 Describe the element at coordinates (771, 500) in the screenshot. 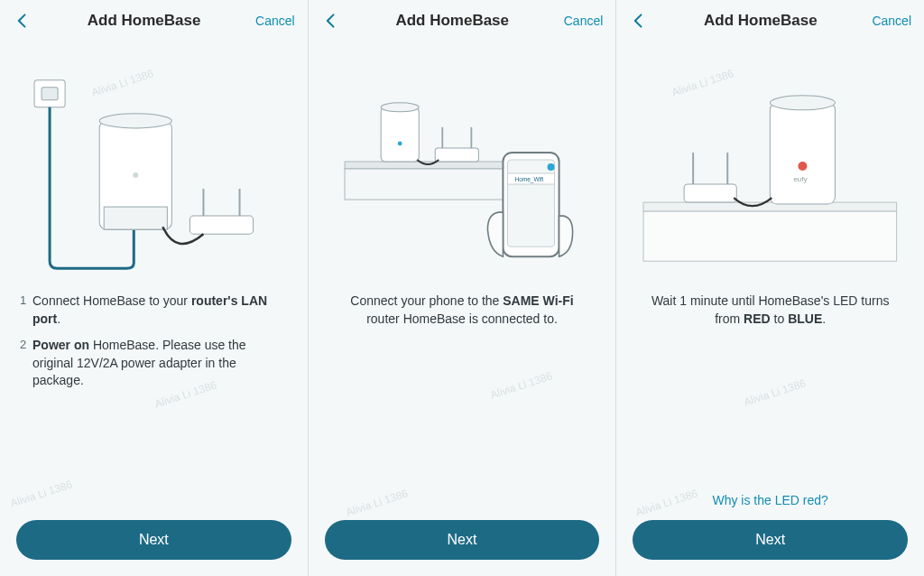

I see `why-led-red-link: Why is the LED red?` at that location.